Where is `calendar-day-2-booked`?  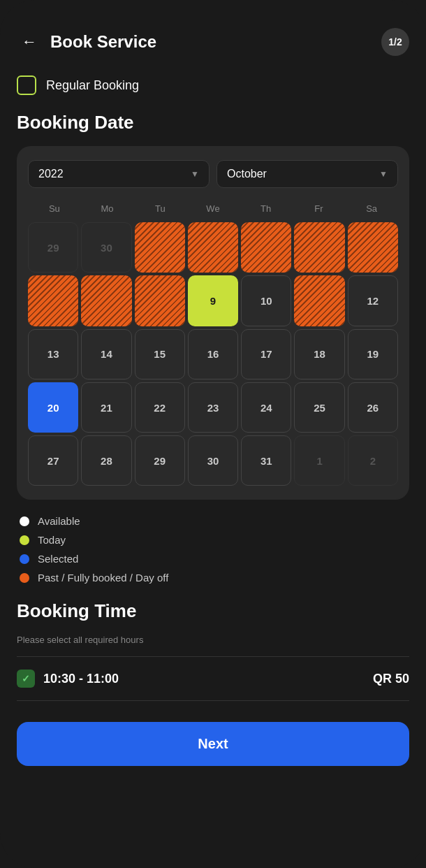
calendar-day-2-booked is located at coordinates (213, 247).